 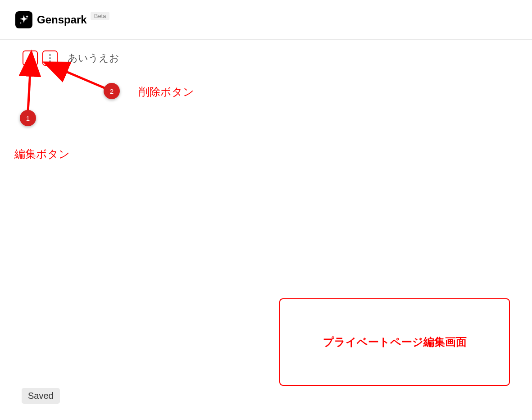 I want to click on brand-logo, so click(x=24, y=20).